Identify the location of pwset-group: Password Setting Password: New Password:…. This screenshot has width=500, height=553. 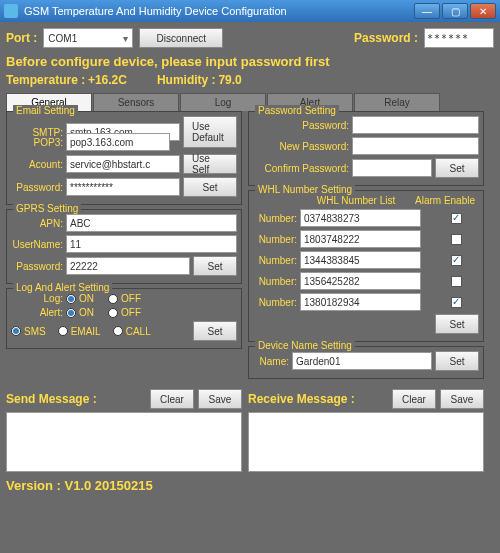
(366, 148).